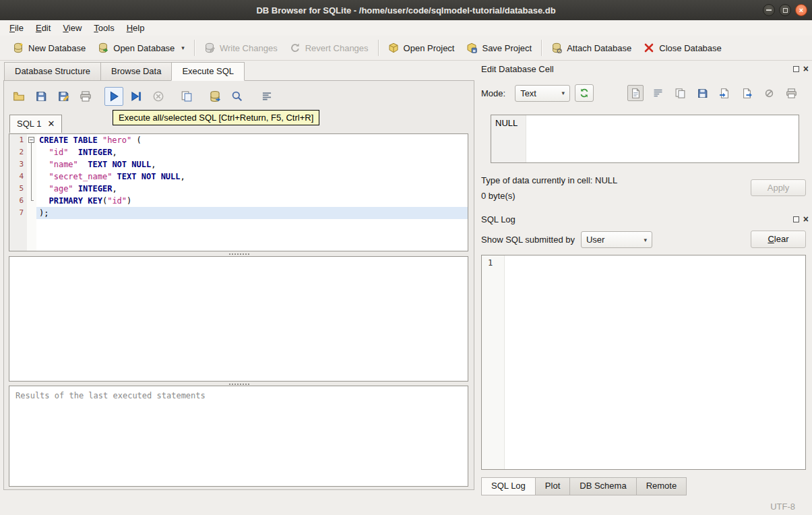 This screenshot has width=812, height=515. Describe the element at coordinates (63, 96) in the screenshot. I see `save-sql-file-as-button` at that location.